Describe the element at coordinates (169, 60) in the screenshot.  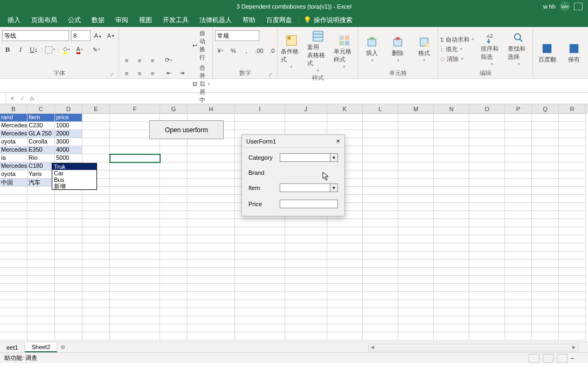
I see `orientation-icon: ⟳▾` at that location.